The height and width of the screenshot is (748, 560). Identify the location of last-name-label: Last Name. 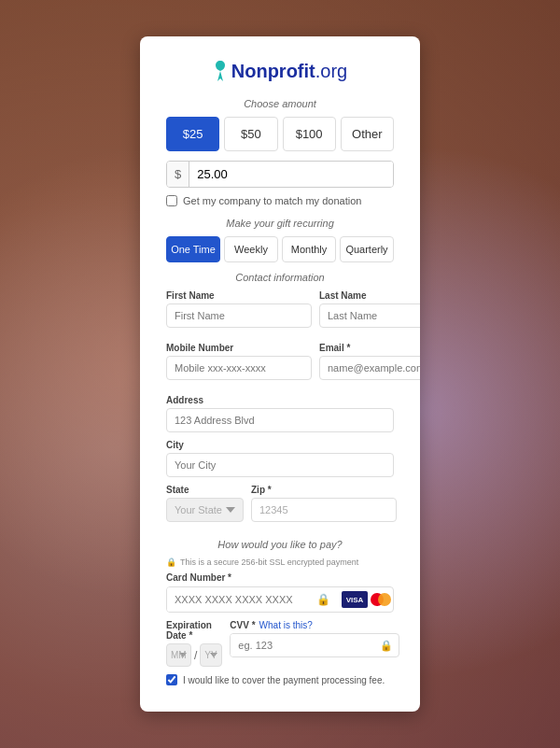
(370, 295).